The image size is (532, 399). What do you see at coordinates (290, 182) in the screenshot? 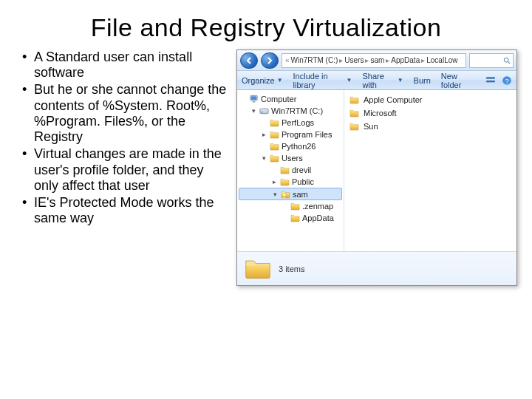
I see `tree-node: ▸Public` at bounding box center [290, 182].